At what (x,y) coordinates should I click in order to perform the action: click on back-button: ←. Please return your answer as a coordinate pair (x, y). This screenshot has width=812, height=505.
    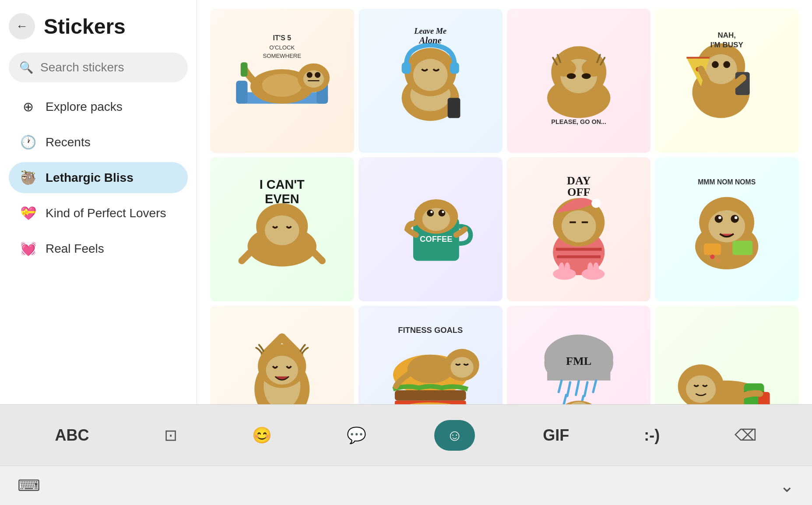
    Looking at the image, I should click on (22, 26).